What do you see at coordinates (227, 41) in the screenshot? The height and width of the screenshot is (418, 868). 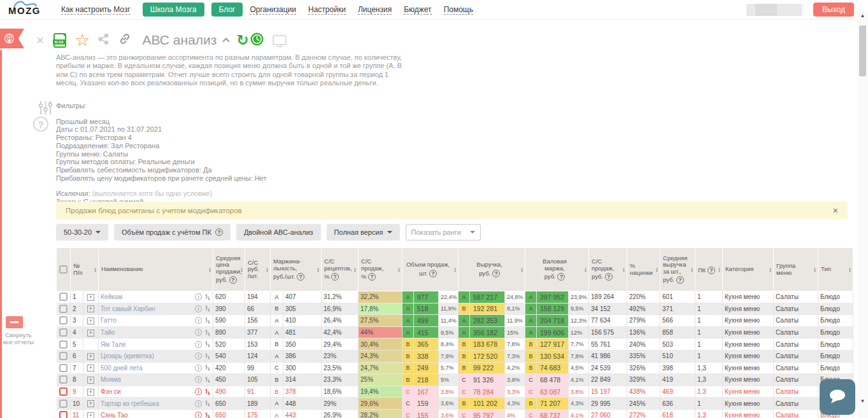 I see `chevron-up-icon` at bounding box center [227, 41].